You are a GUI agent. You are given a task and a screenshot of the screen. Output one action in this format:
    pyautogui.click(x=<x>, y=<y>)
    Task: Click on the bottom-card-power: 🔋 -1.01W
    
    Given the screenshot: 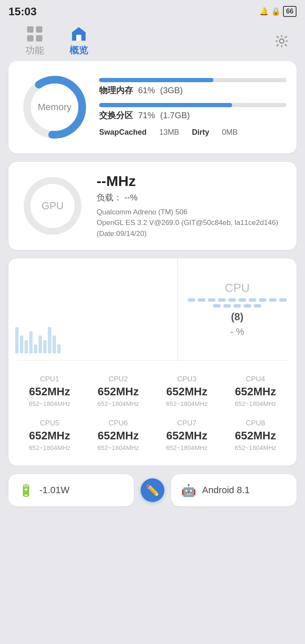 What is the action you would take?
    pyautogui.click(x=71, y=490)
    